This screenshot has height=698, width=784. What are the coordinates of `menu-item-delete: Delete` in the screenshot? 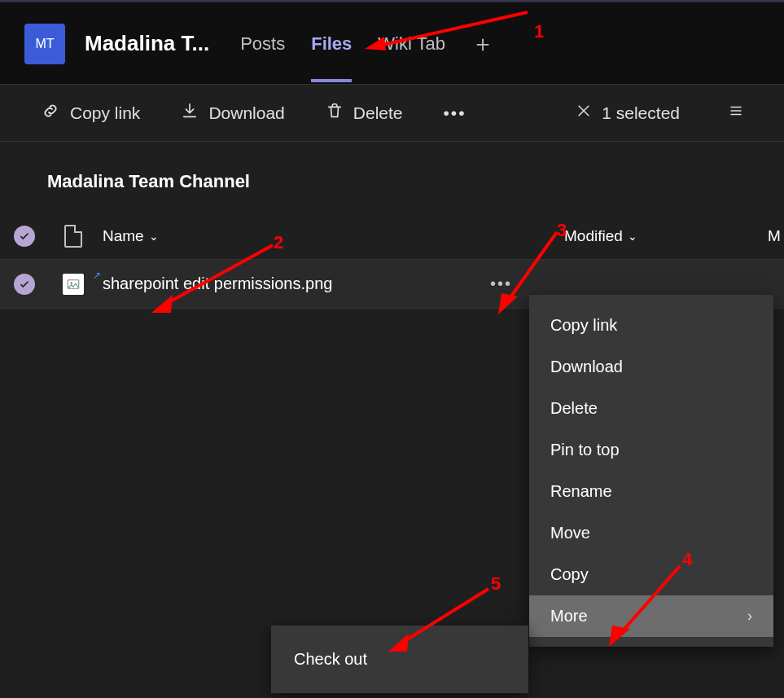 It's located at (651, 409).